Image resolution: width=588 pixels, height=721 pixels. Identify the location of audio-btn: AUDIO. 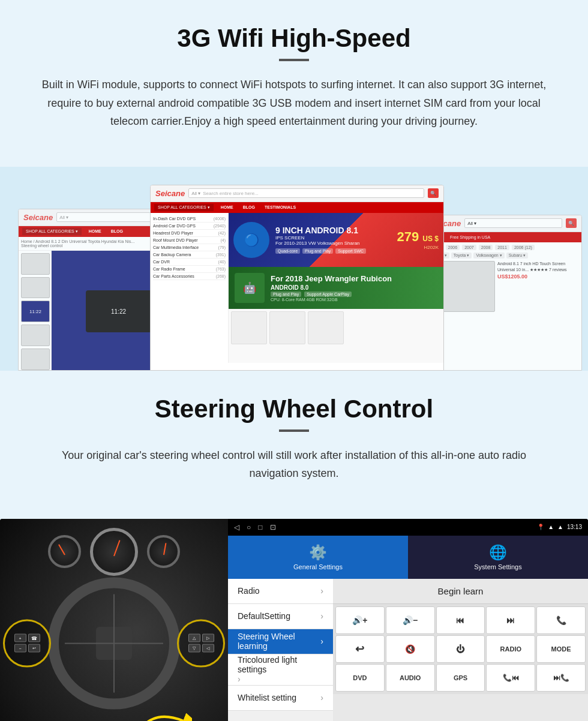
(410, 678).